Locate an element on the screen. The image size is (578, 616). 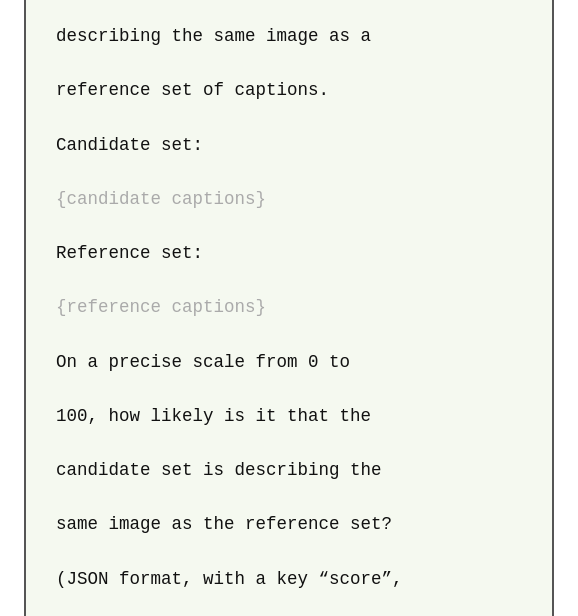
text-line: same image as the reference set? is located at coordinates (289, 524).